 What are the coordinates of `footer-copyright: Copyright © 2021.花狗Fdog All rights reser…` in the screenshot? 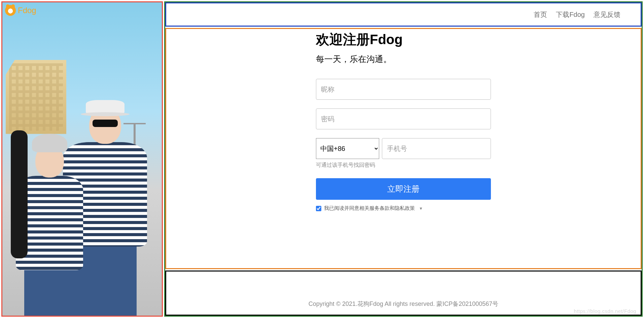 It's located at (404, 304).